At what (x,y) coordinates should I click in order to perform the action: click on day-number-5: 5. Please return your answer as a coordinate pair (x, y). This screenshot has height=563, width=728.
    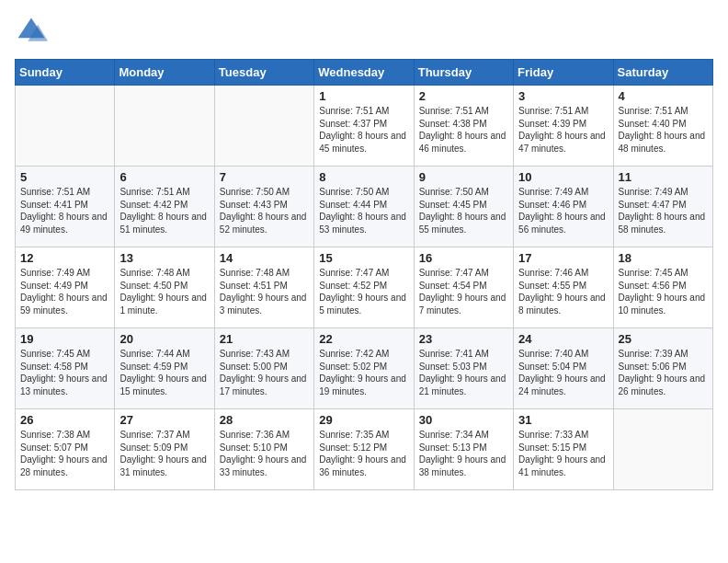
    Looking at the image, I should click on (64, 177).